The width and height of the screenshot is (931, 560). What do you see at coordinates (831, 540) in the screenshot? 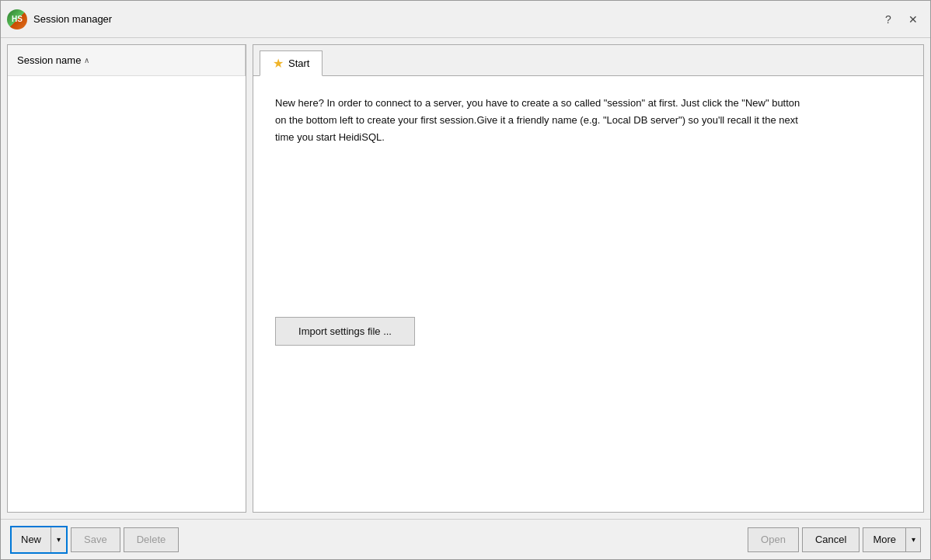
I see `cancel-button: Cancel` at bounding box center [831, 540].